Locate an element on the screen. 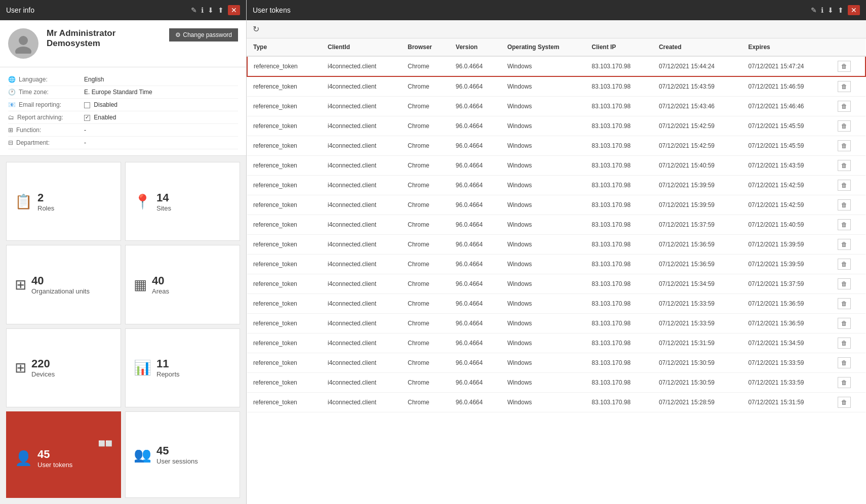 This screenshot has width=866, height=504. change-password-button: ⚙ Change password is located at coordinates (204, 35).